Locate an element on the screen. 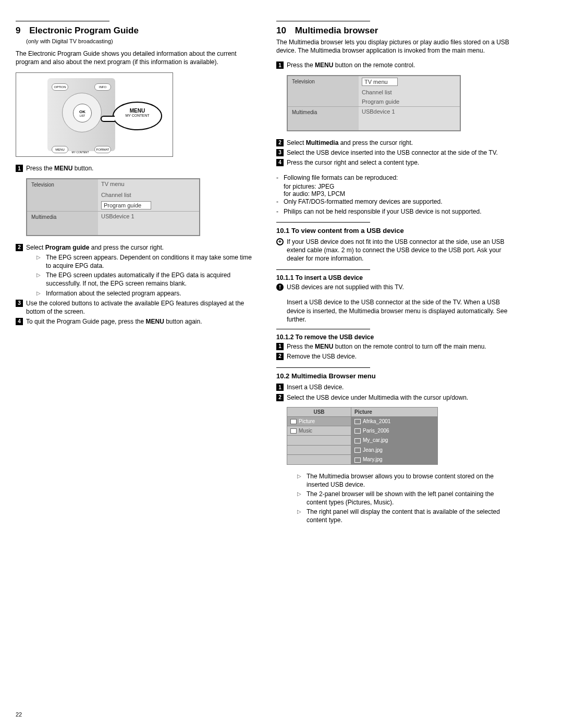 The width and height of the screenshot is (563, 728). substep: ▷The Multimedia browser allows you to br… is located at coordinates (407, 480).